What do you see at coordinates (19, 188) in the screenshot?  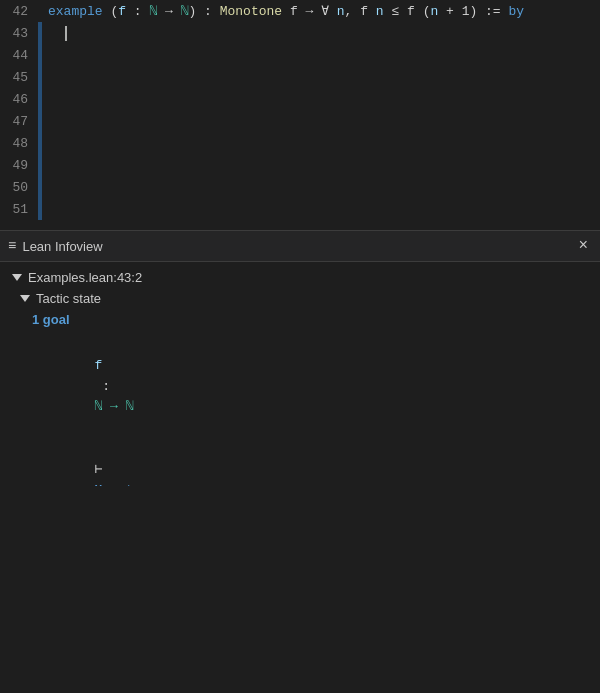 I see `line-number-50: 50` at bounding box center [19, 188].